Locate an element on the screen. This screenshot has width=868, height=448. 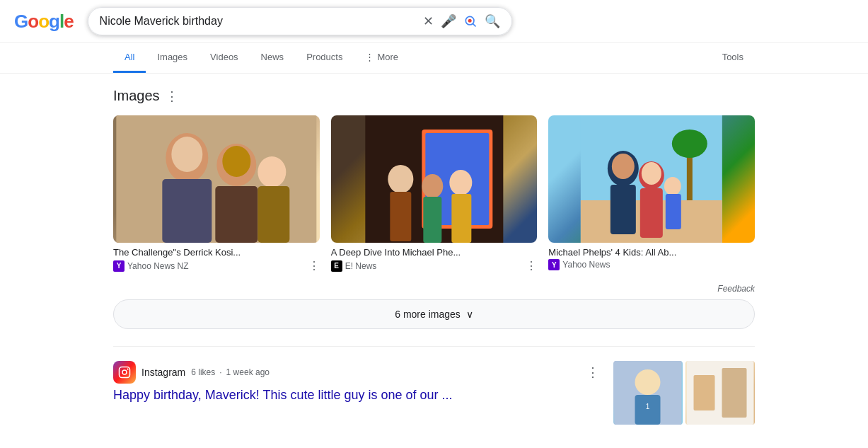
svg-text: 1 is located at coordinates (648, 406).